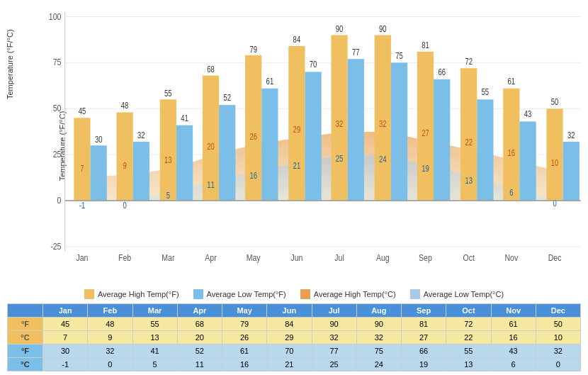 This screenshot has height=375, width=588. Describe the element at coordinates (254, 48) in the screenshot. I see `svg-text: 79` at that location.